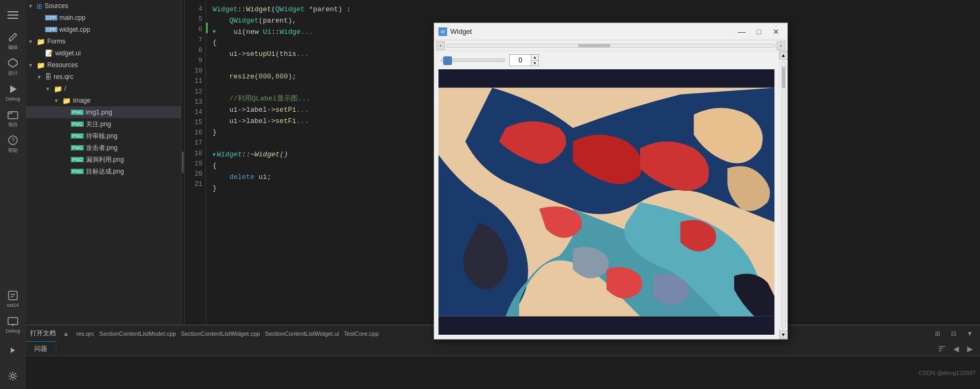 The height and width of the screenshot is (389, 980). Describe the element at coordinates (783, 195) in the screenshot. I see `widget-vscroll: ▲ ▼` at that location.